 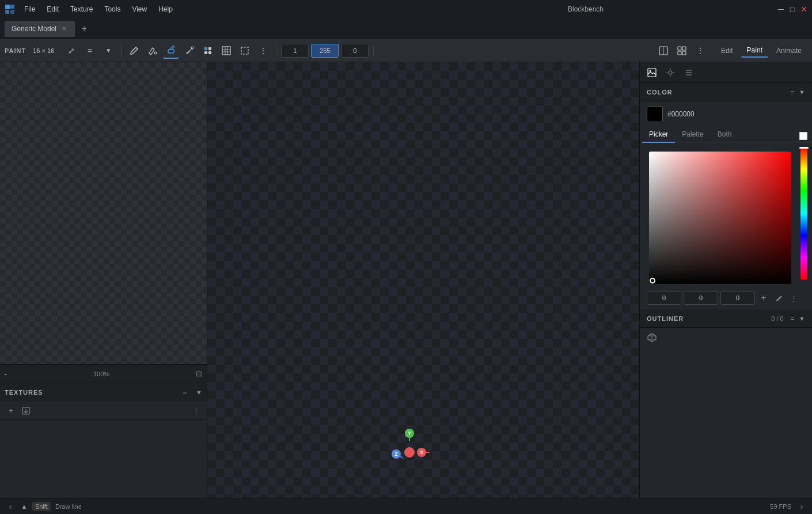 I want to click on canvas-fit-icon: ⊡, so click(x=199, y=373).